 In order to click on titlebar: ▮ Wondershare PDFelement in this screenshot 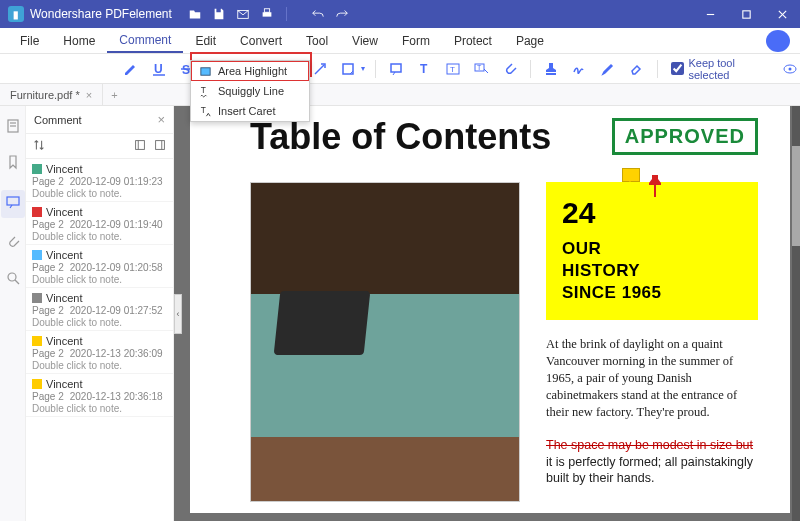, I will do `click(400, 14)`.